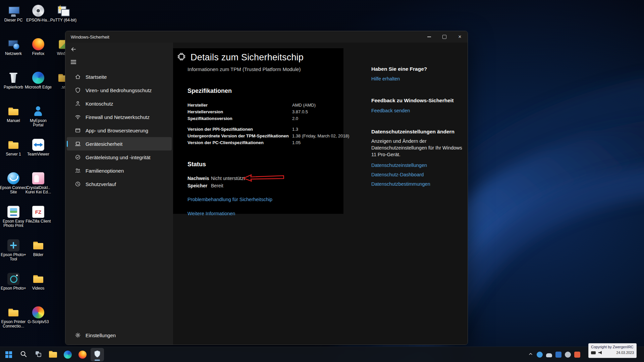 The image size is (644, 362). Describe the element at coordinates (14, 188) in the screenshot. I see `desktop-icon: Epson Connect Site` at that location.